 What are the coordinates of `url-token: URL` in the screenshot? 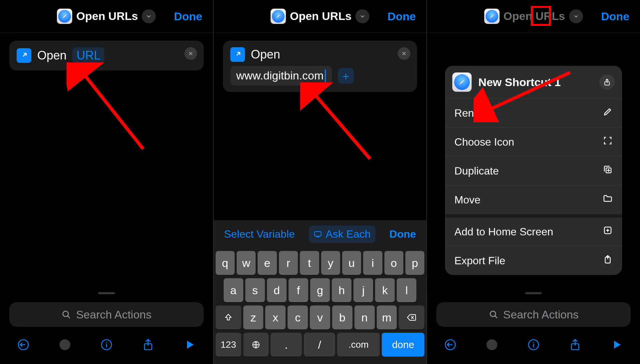 It's located at (89, 56).